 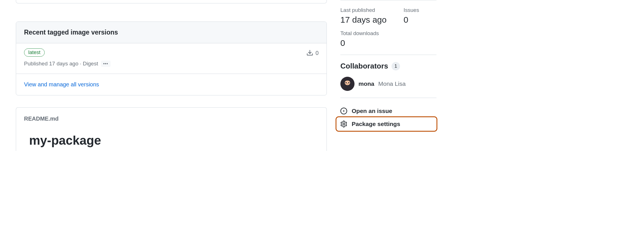 I want to click on recent-versions-header: Recent tagged image versions, so click(x=171, y=33).